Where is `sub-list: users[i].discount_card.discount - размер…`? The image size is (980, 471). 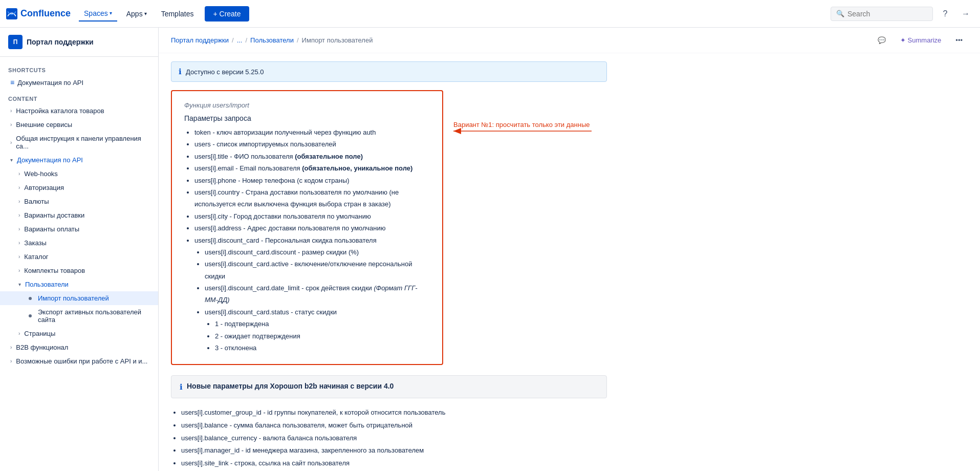
sub-list: users[i].discount_card.discount - размер… is located at coordinates (317, 300).